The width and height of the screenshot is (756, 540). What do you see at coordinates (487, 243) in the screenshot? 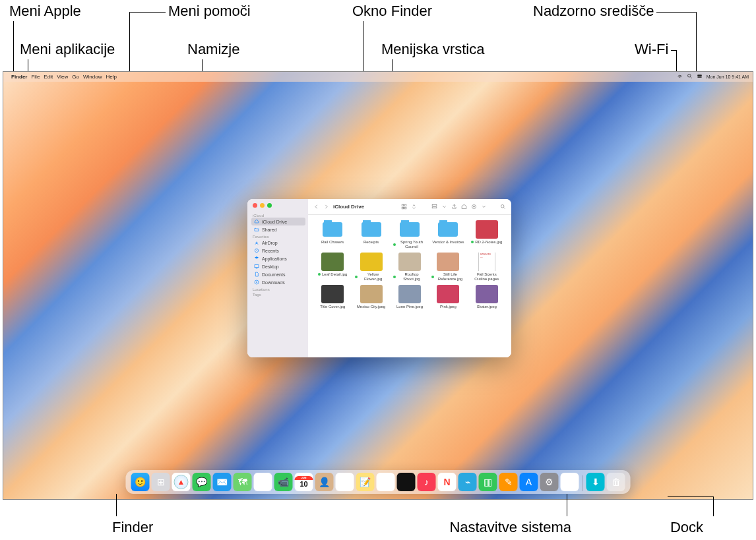
I see `file-label: RD.2-Notes.jpg` at bounding box center [487, 243].